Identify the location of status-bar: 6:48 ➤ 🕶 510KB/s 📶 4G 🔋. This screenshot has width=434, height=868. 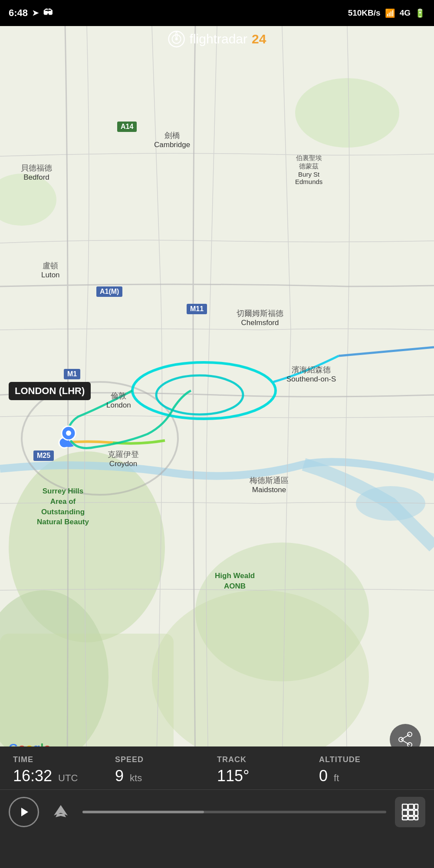
(217, 13).